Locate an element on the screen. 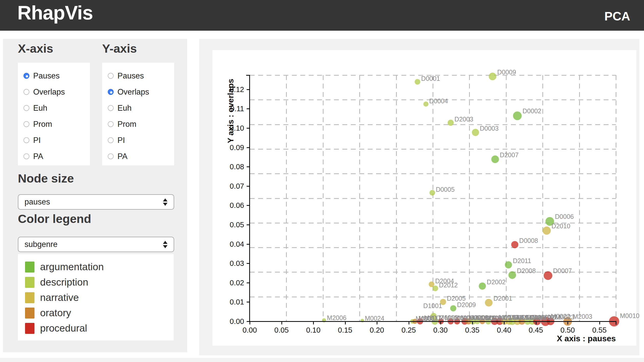 The width and height of the screenshot is (644, 362). scatter-point-D0007 is located at coordinates (548, 276).